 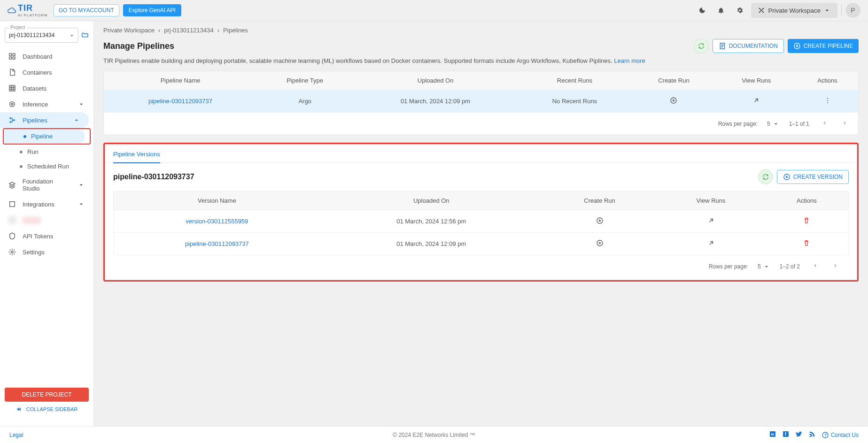 What do you see at coordinates (721, 10) in the screenshot?
I see `notifications-icon` at bounding box center [721, 10].